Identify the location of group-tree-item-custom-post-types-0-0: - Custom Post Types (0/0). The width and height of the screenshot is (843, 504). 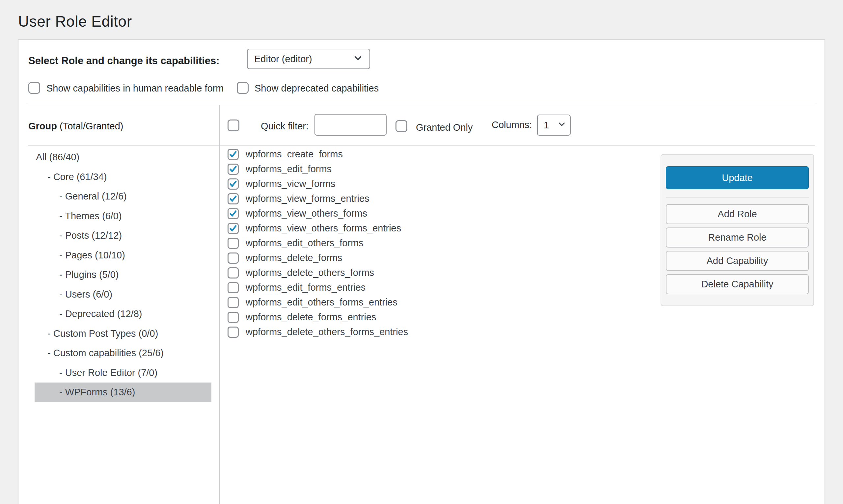
(123, 334).